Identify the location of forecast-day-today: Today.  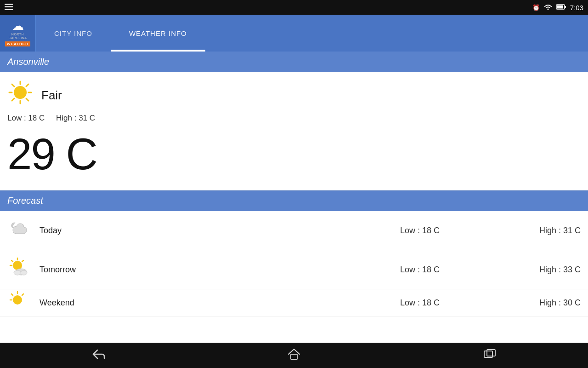
(195, 231).